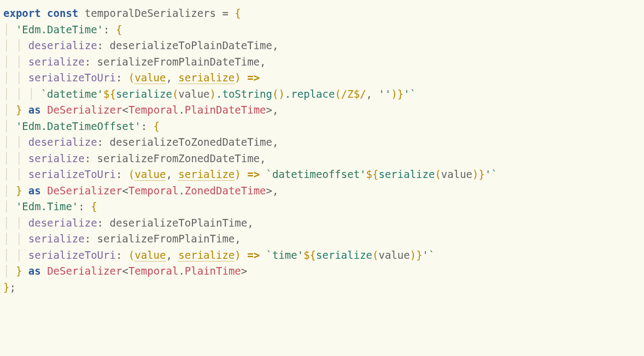 This screenshot has width=644, height=356. I want to click on fn-deserialize-plain-time: deserializeToPlainTime, so click(179, 223).